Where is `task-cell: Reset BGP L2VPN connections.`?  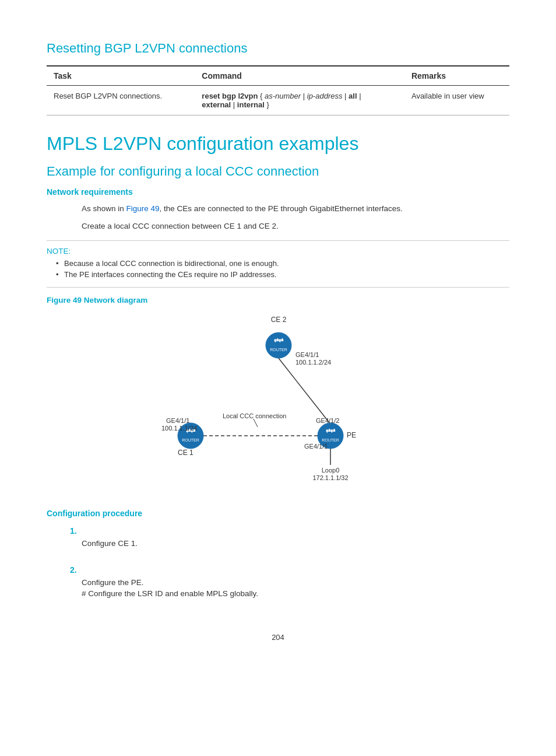 task-cell: Reset BGP L2VPN connections. is located at coordinates (121, 100).